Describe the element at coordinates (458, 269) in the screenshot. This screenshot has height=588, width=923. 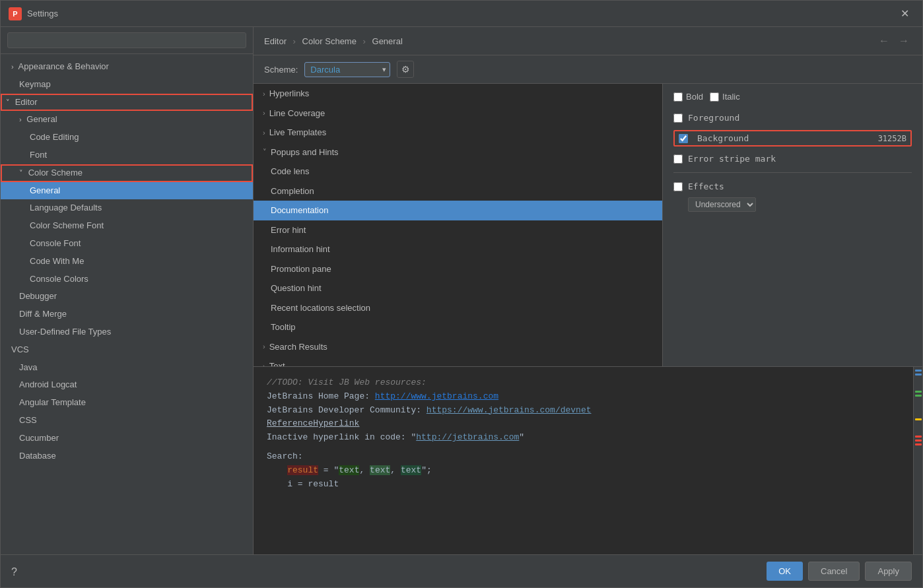
I see `opt-promotion-pane: Promotion pane` at that location.